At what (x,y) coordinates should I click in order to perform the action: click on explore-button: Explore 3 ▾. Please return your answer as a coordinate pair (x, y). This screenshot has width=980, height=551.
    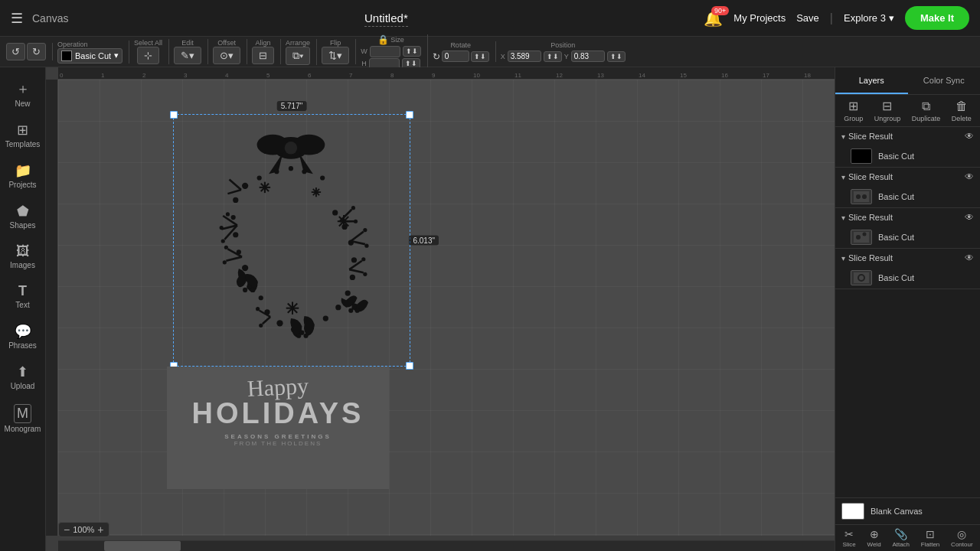
    Looking at the image, I should click on (869, 18).